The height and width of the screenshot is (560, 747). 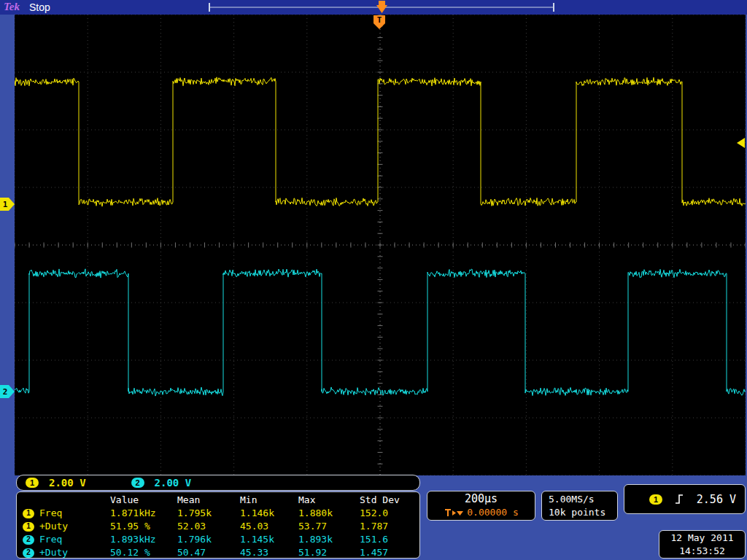 I want to click on meas-stddev: 1.787, so click(x=390, y=526).